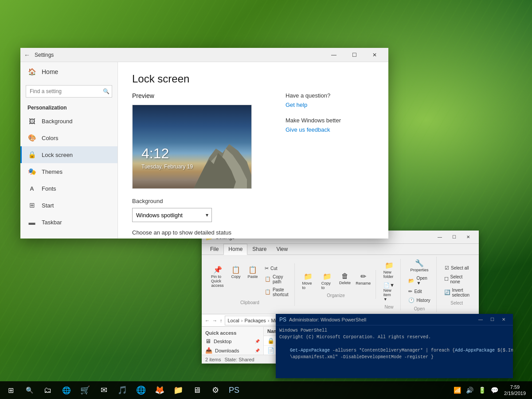 Image resolution: width=532 pixels, height=399 pixels. What do you see at coordinates (375, 55) in the screenshot?
I see `close-button: ✕` at bounding box center [375, 55].